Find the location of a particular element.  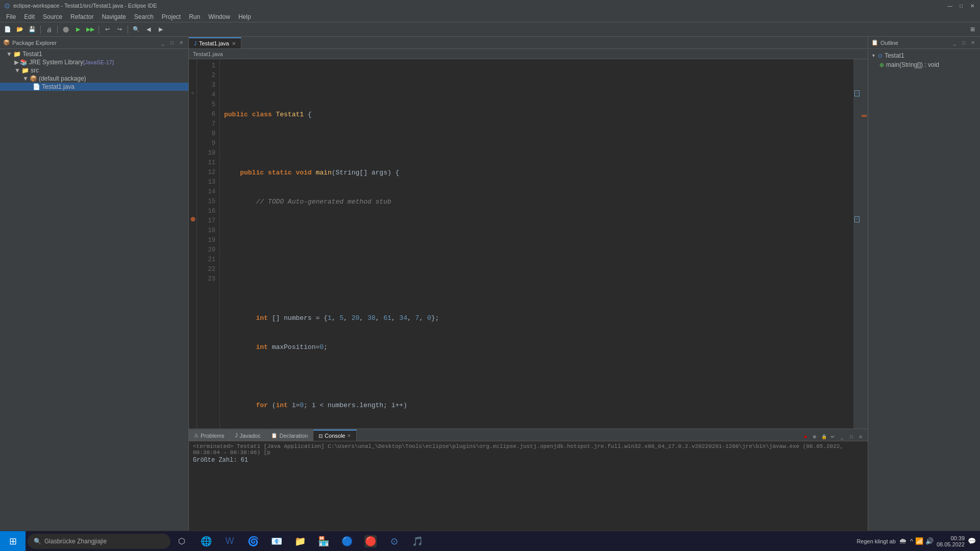

outline-minimize: _ is located at coordinates (954, 43).